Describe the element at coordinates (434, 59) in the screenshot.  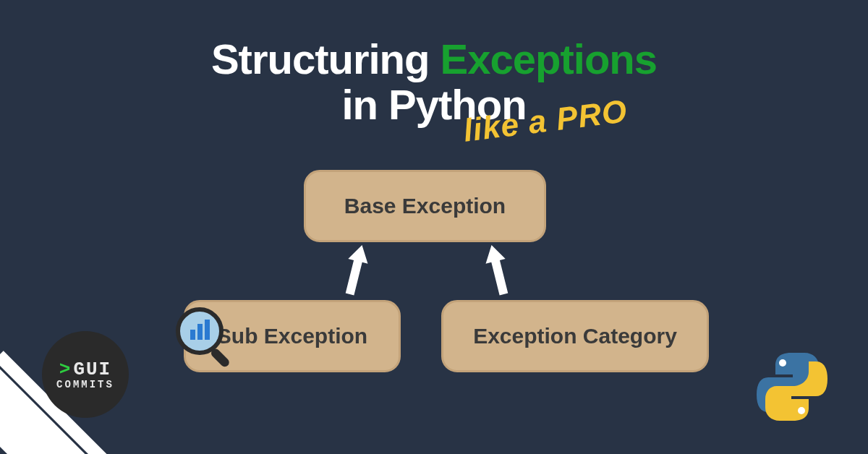
I see `title-line1: Structuring Exceptions` at that location.